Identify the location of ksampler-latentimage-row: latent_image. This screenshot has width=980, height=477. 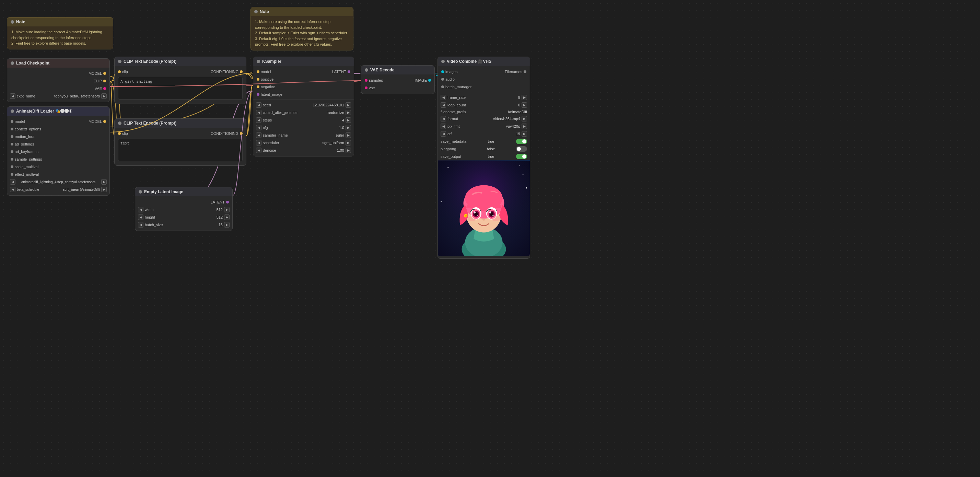
(304, 94).